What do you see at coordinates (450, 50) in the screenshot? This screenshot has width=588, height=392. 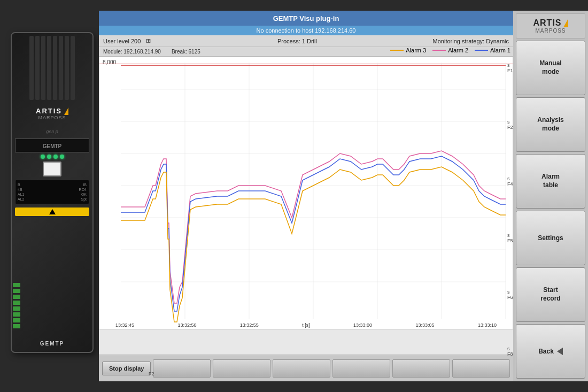 I see `chart-legend: Alarm 3 Alarm 2 Alarm 1` at bounding box center [450, 50].